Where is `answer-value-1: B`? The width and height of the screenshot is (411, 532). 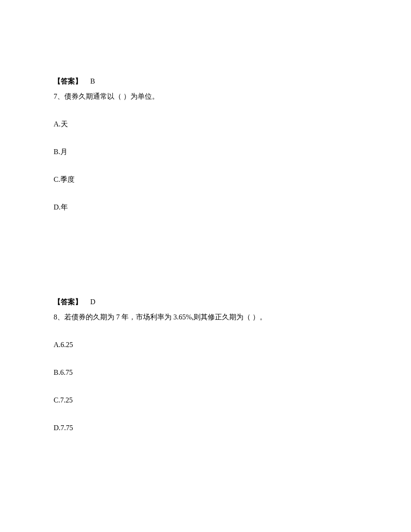 answer-value-1: B is located at coordinates (93, 81).